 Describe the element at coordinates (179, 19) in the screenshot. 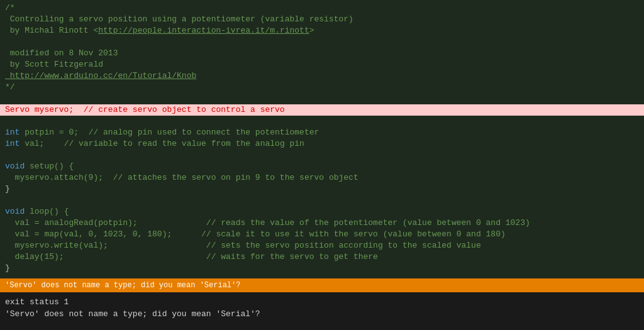

I see `code-text: Controlling a servo position using a pot…` at that location.